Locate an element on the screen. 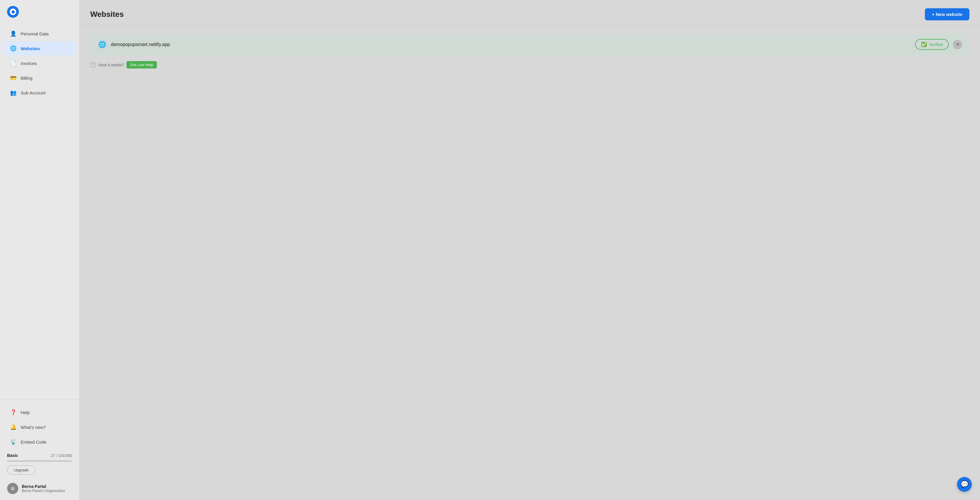 This screenshot has width=980, height=500. chat-icon: 💬 is located at coordinates (965, 484).